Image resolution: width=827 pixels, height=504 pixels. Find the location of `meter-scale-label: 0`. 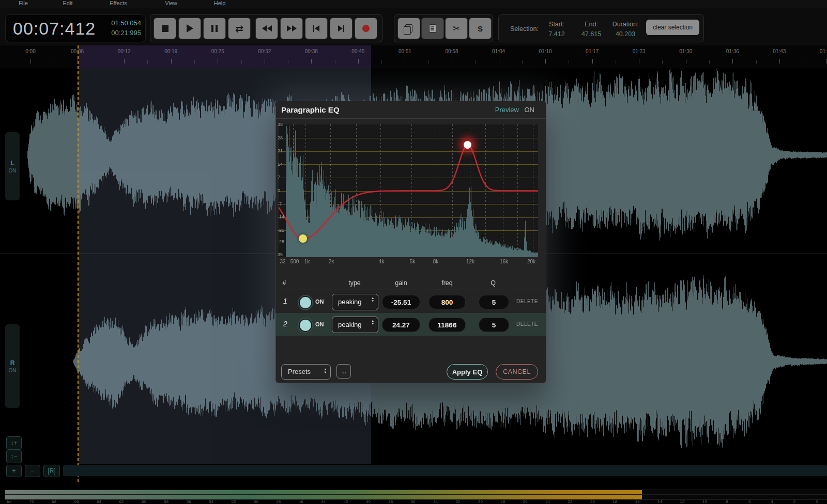

meter-scale-label: 0 is located at coordinates (817, 502).